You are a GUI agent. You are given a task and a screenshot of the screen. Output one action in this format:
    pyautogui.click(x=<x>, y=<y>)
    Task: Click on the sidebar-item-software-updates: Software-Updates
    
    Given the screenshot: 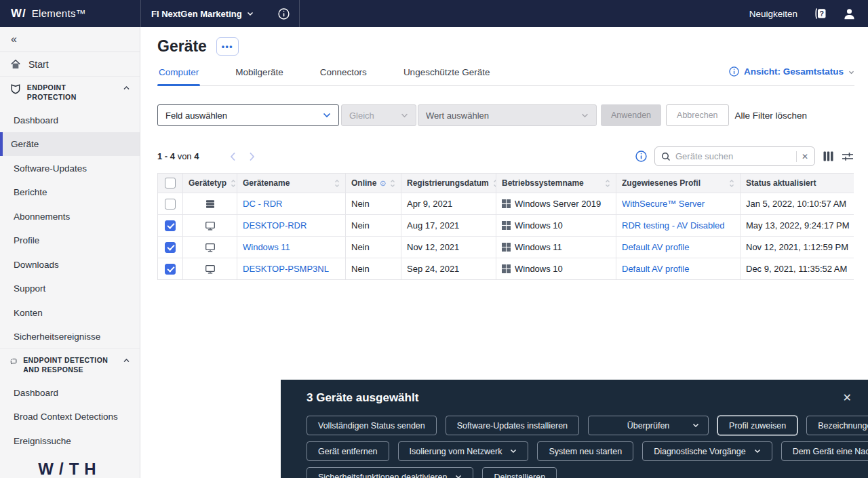 What is the action you would take?
    pyautogui.click(x=70, y=168)
    